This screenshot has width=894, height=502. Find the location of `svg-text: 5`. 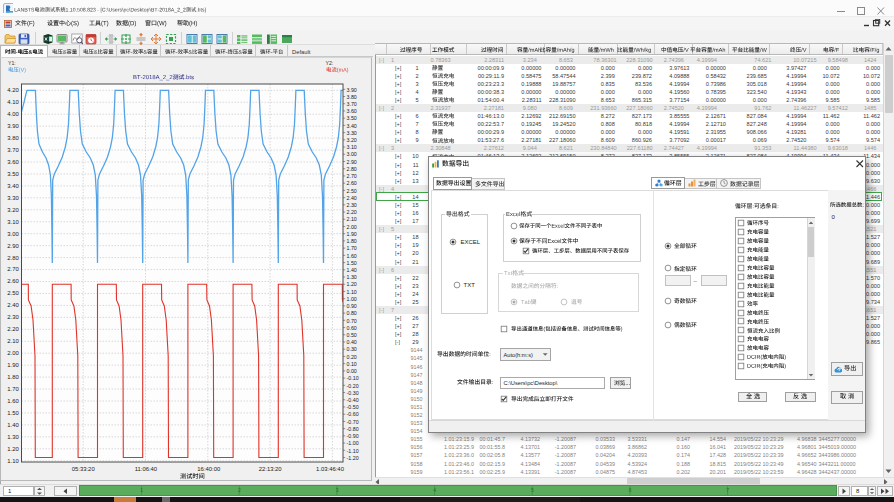

svg-text: 5 is located at coordinates (532, 490).